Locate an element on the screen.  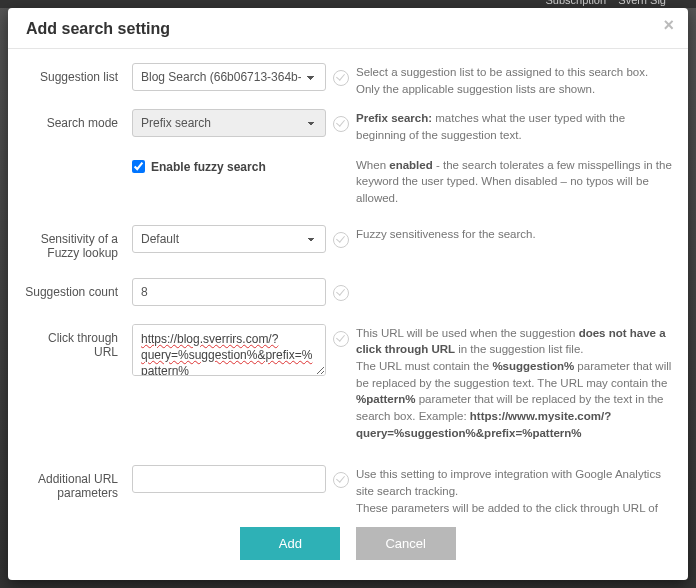
help-search-mode: Prefix search: matches what the user typ… is located at coordinates (514, 126).